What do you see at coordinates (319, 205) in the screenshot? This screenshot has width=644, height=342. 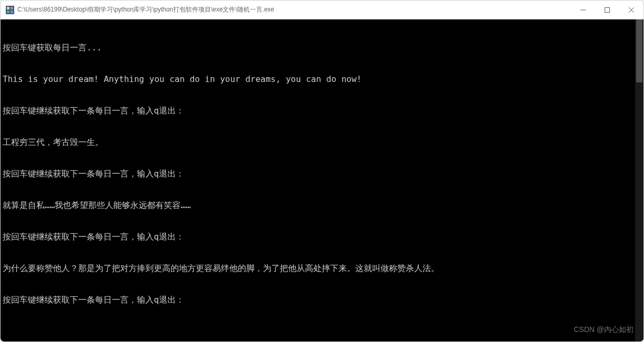 I see `console-line: 就算是自私……我也希望那些人能够永远都有笑容……` at bounding box center [319, 205].